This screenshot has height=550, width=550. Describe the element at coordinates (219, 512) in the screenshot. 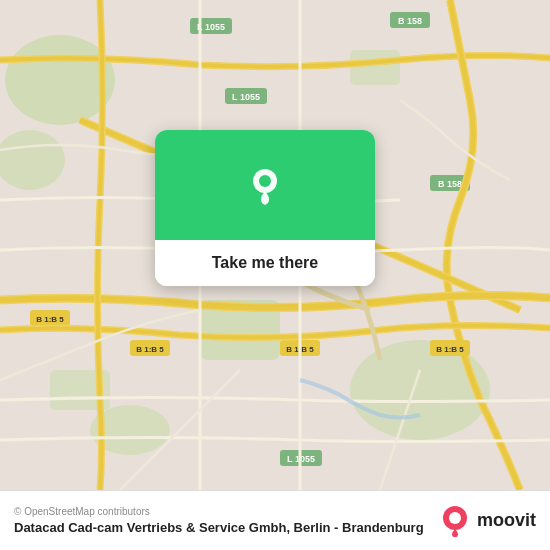

I see `copyright-text: © OpenStreetMap contributors` at that location.